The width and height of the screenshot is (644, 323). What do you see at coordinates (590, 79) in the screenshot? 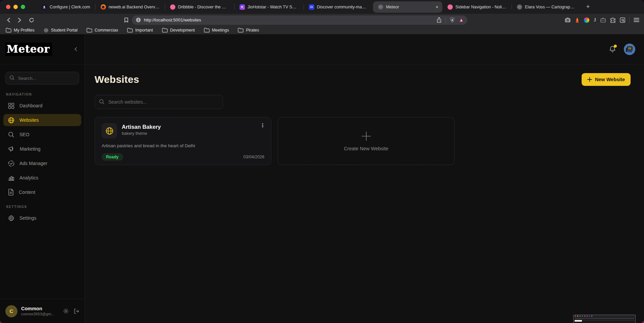
I see `plus-icon` at bounding box center [590, 79].